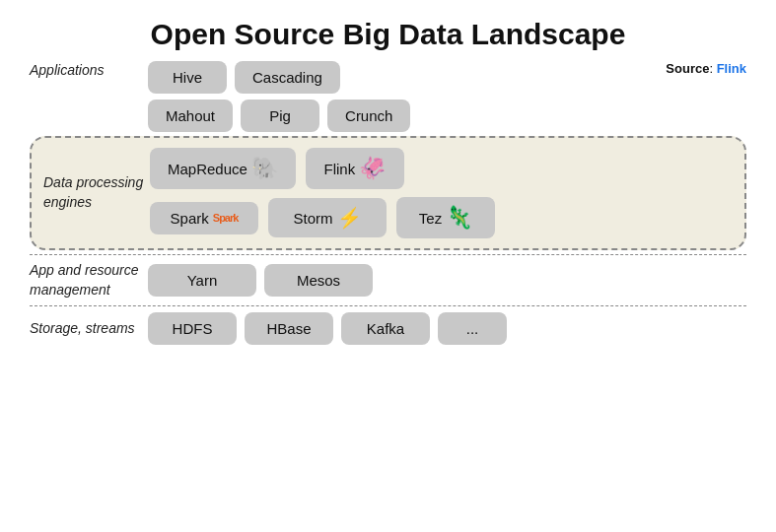 The image size is (776, 532). I want to click on pig-chip: Pig, so click(280, 116).